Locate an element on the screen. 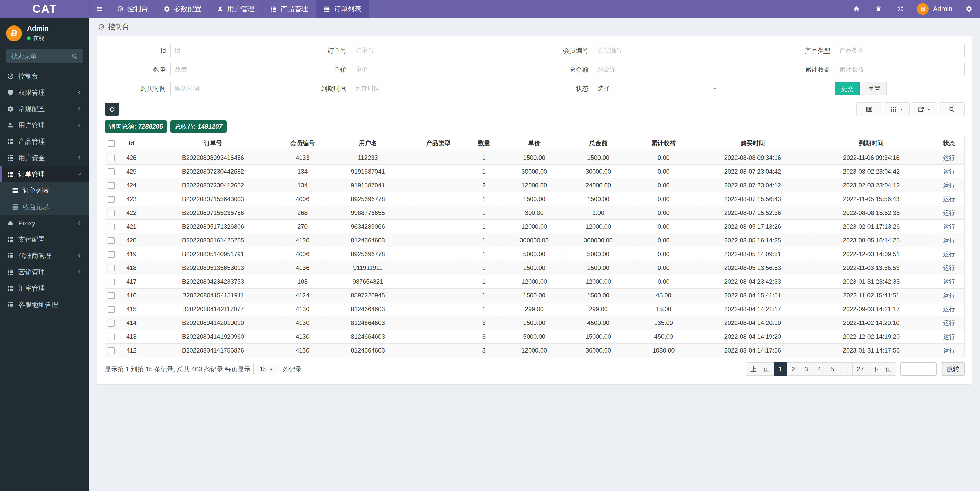 The width and height of the screenshot is (980, 496). profit-total-badge: 总收益:1491207 is located at coordinates (199, 127).